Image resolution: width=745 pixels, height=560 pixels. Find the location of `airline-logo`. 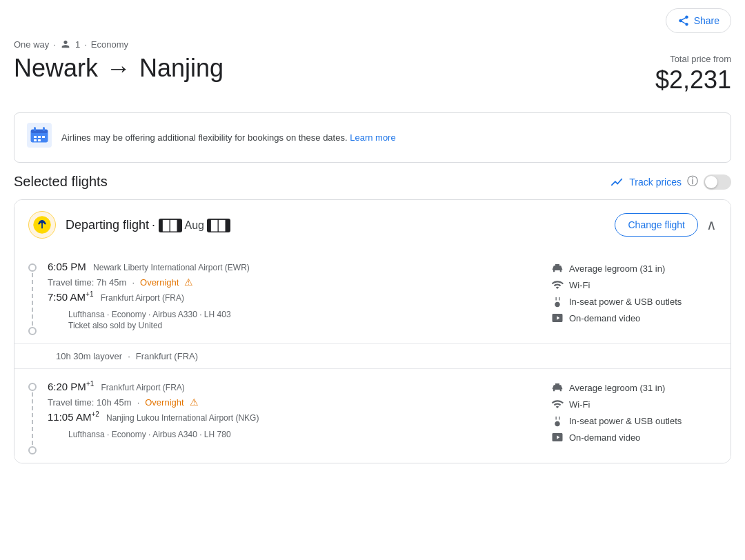

airline-logo is located at coordinates (42, 225).